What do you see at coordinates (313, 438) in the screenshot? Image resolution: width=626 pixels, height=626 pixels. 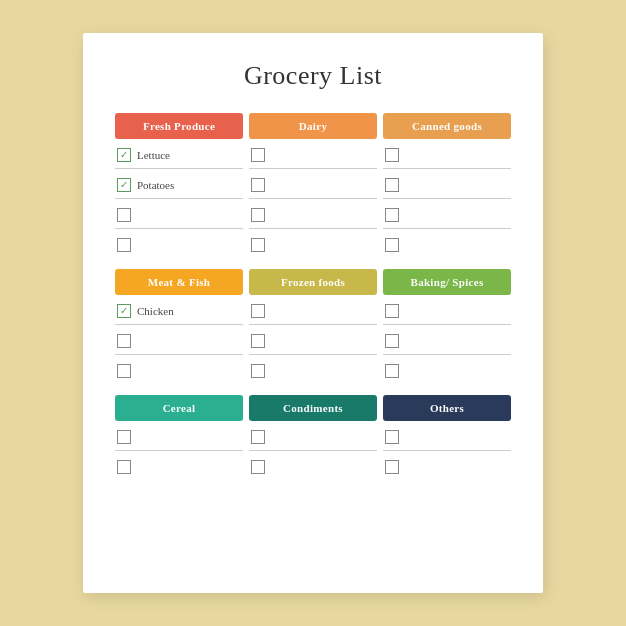 I see `section-3: CerealCondimentsOthers` at bounding box center [313, 438].